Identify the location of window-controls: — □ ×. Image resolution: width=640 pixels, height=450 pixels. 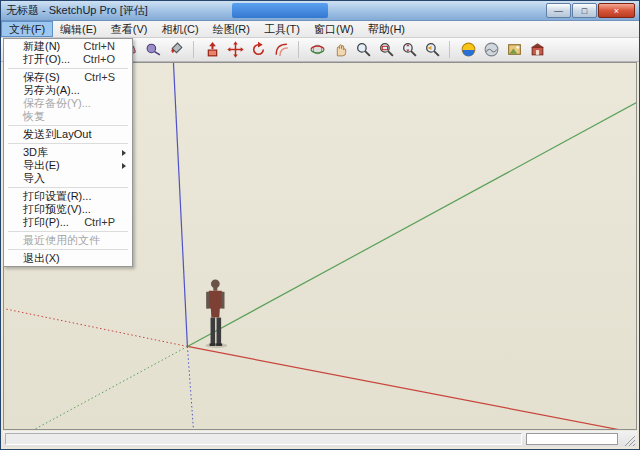
(590, 10).